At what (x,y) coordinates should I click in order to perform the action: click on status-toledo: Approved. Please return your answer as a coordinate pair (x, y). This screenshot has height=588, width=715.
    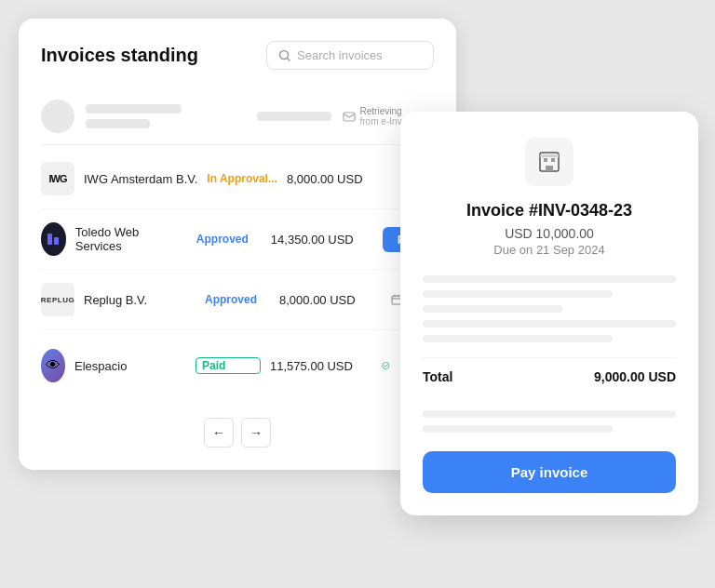
    Looking at the image, I should click on (229, 239).